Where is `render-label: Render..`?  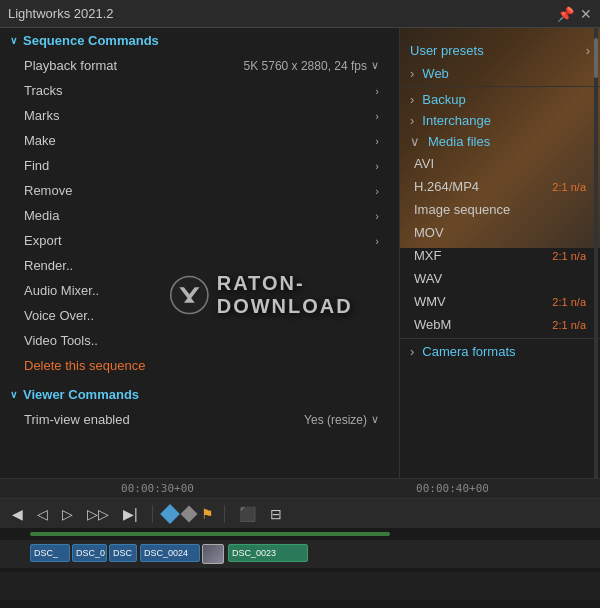 render-label: Render.. is located at coordinates (48, 266).